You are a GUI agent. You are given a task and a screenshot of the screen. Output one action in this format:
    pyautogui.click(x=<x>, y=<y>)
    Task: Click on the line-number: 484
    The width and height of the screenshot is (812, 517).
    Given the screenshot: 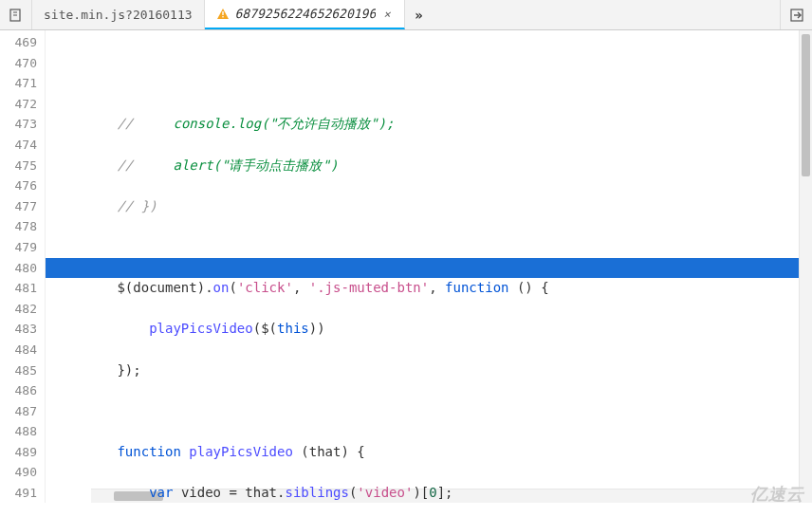 What is the action you would take?
    pyautogui.click(x=19, y=350)
    